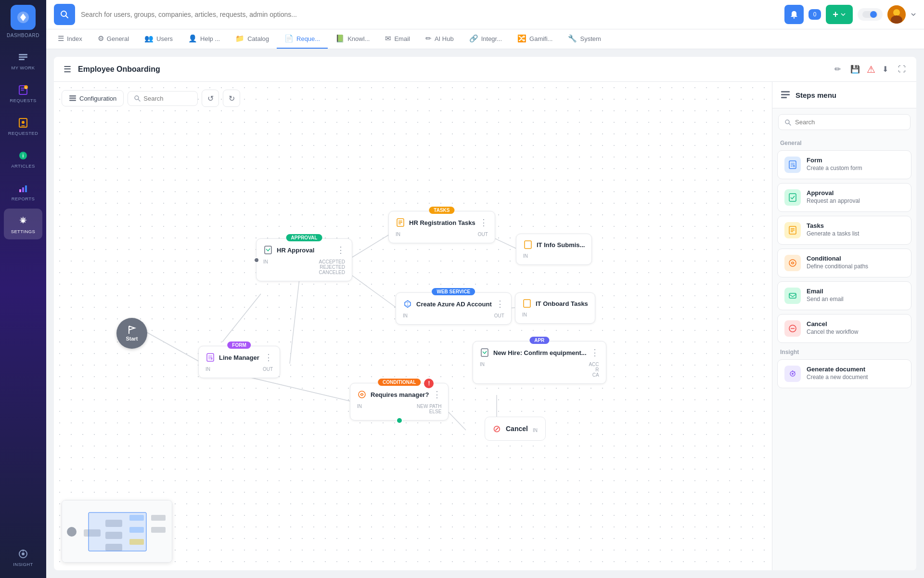 The image size is (924, 578). Describe the element at coordinates (844, 374) in the screenshot. I see `step-item-generate-doc: Generate document Create a new document` at that location.